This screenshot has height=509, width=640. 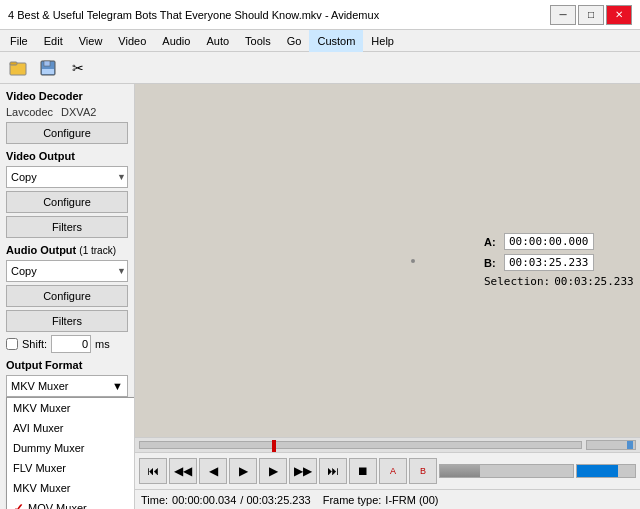 I want to click on volume-slider, so click(x=606, y=471).